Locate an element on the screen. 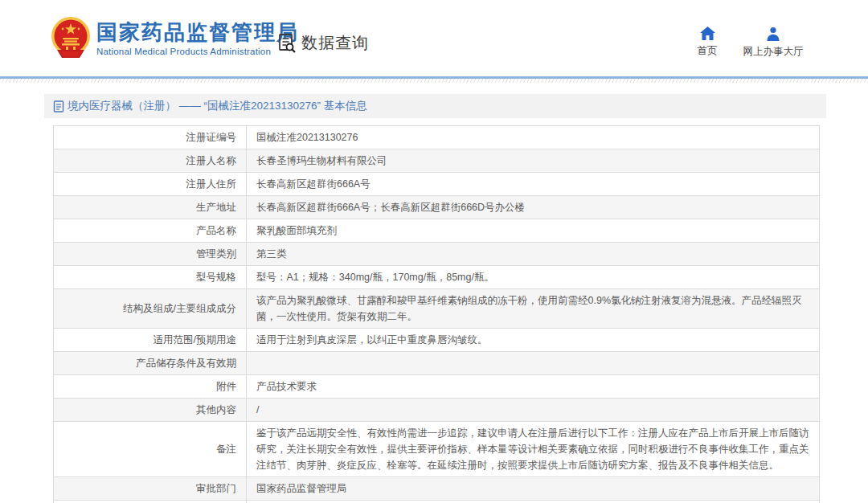  brand-title: 国家药品监督管理局 is located at coordinates (198, 32).